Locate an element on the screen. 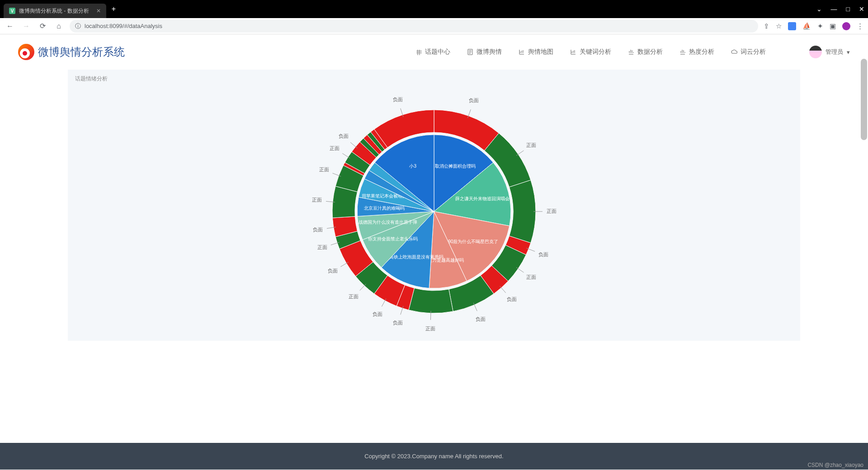 The height and width of the screenshot is (470, 868). svg-text: 北京豆汁真的难喝吗 is located at coordinates (384, 208).